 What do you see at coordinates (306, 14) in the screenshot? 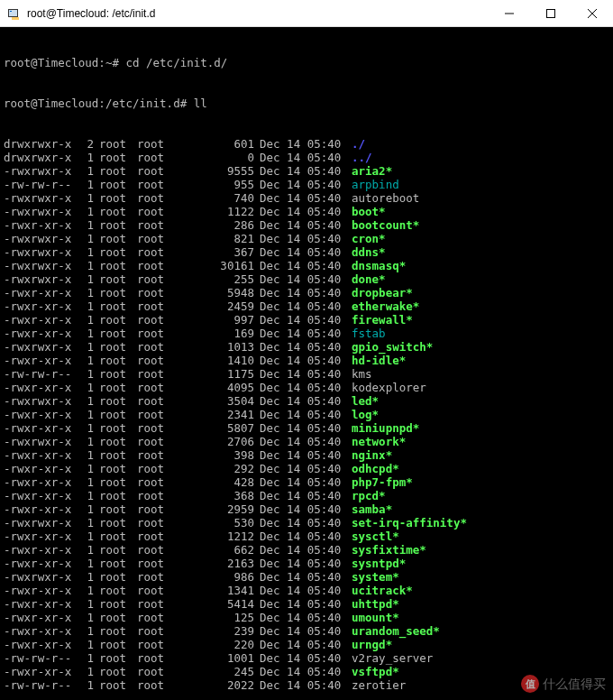
I see `titlebar: root@Timecloud: /etc/init.d` at bounding box center [306, 14].